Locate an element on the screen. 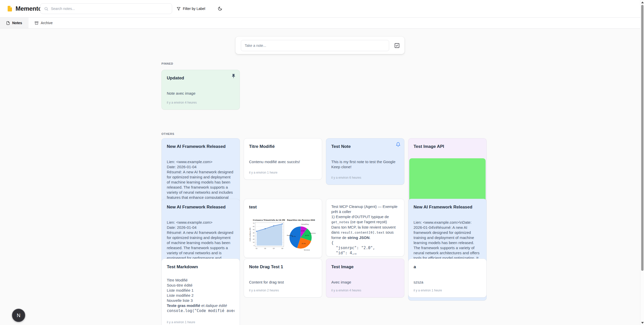  note-file-icon is located at coordinates (8, 23).